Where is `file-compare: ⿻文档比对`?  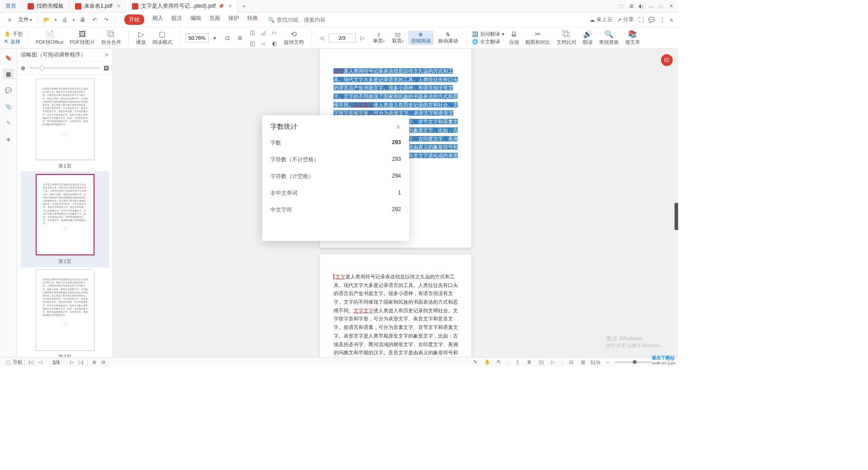 file-compare: ⿻文档比对 is located at coordinates (566, 38).